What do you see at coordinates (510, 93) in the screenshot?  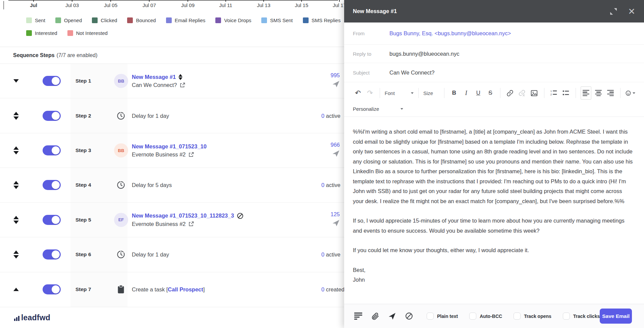 I see `link-icon` at bounding box center [510, 93].